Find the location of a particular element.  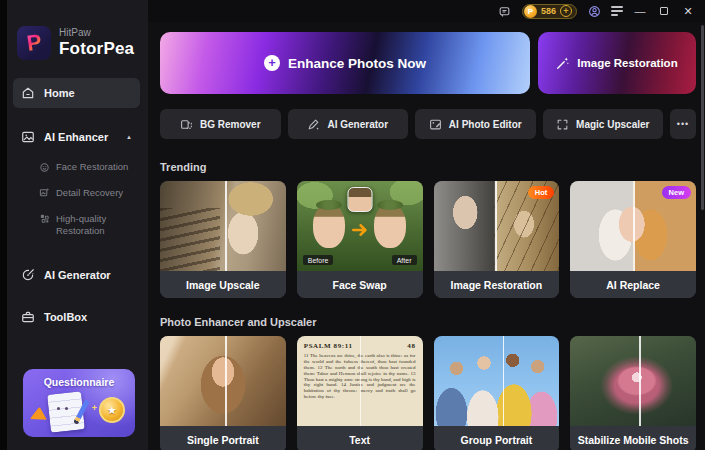

sidebar-item-ai-enhancer: AI Enhancer ▲ is located at coordinates (76, 137).